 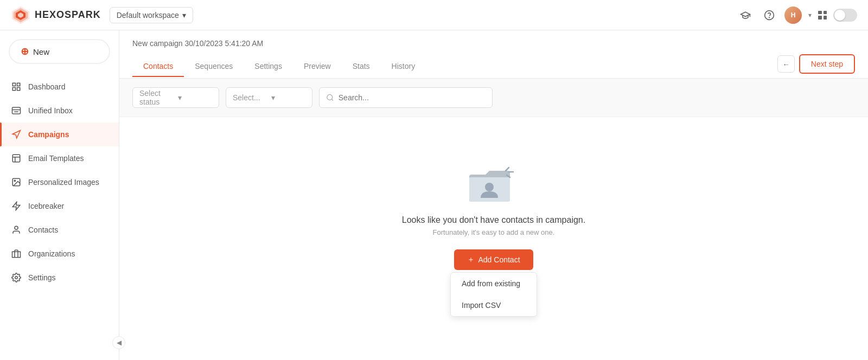 I want to click on new-button-label: New, so click(x=41, y=52).